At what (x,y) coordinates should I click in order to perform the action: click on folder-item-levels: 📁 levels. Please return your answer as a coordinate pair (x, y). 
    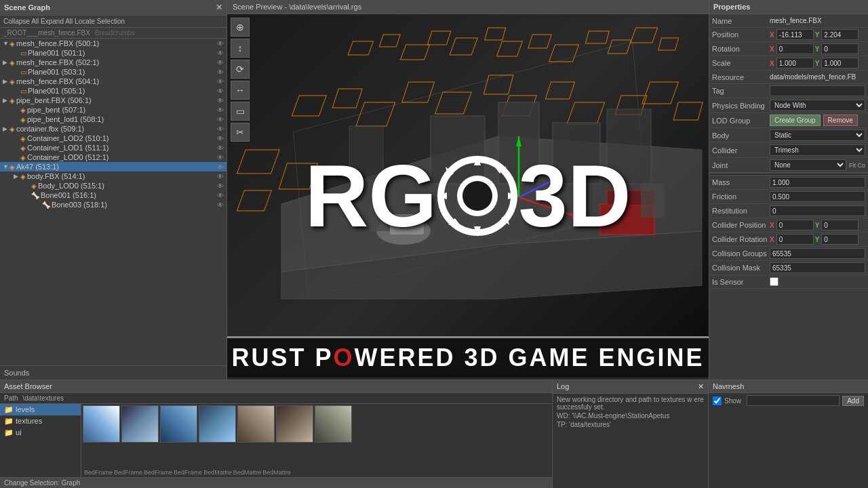
    Looking at the image, I should click on (41, 409).